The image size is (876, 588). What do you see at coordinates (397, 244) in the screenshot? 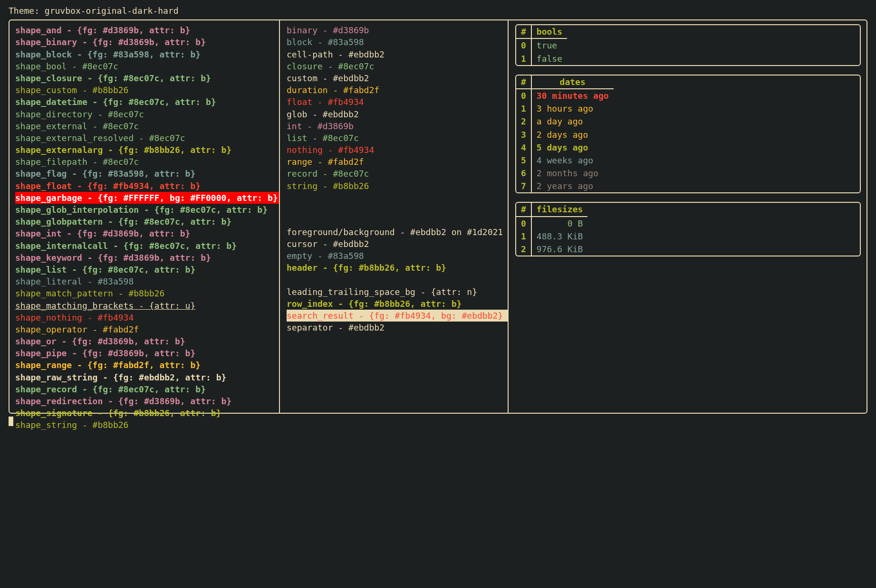
I see `misc-line-cursor: cursor - #ebdbb2` at bounding box center [397, 244].